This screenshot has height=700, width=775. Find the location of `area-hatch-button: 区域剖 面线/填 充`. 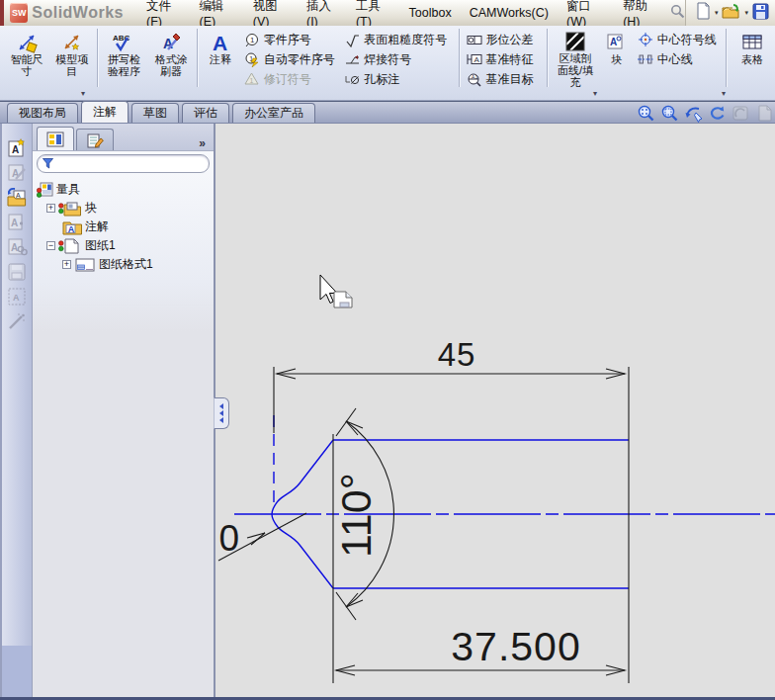

area-hatch-button: 区域剖 面线/填 充 is located at coordinates (575, 57).